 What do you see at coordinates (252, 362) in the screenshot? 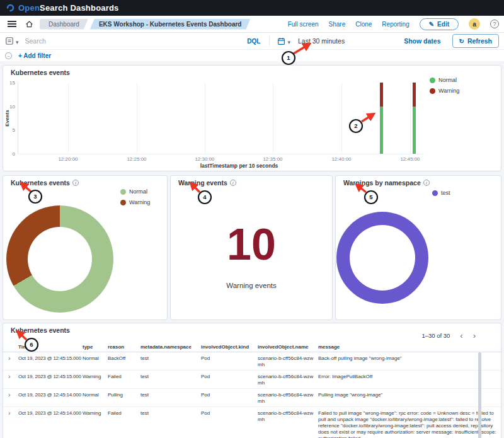
I see `table-row: Oct 19, 2023 @ 12:45:15.000 Normal BackO…` at bounding box center [252, 362].